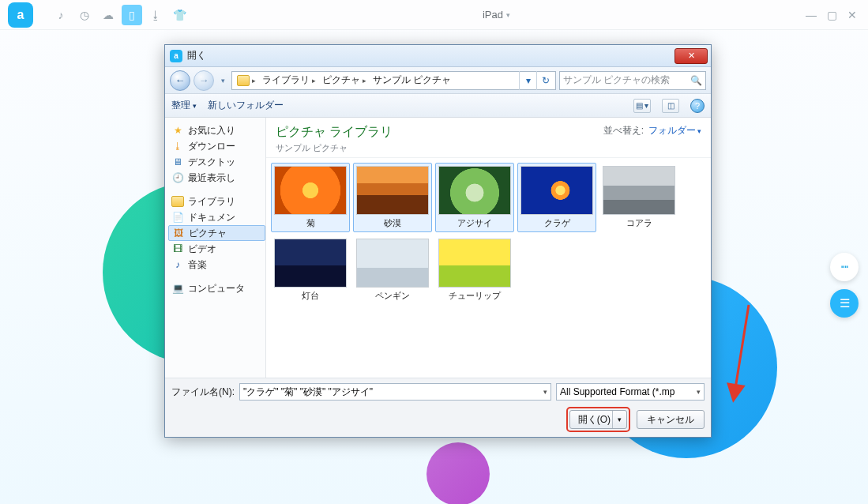 This screenshot has width=868, height=504. Describe the element at coordinates (132, 15) in the screenshot. I see `device-icon: ▯` at that location.